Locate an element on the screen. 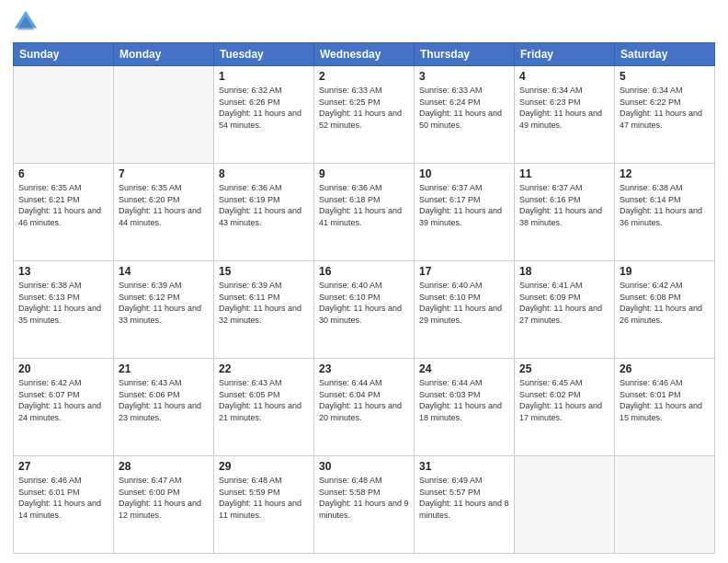 Image resolution: width=728 pixels, height=563 pixels. day-info: Sunrise: 6:34 AM Sunset: 6:22 PM Dayligh… is located at coordinates (665, 108).